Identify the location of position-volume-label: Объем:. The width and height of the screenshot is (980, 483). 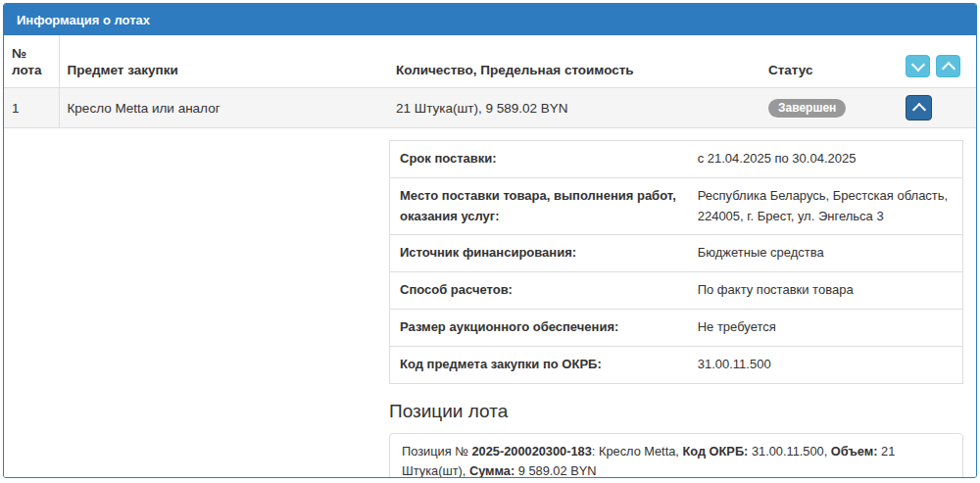
(855, 451).